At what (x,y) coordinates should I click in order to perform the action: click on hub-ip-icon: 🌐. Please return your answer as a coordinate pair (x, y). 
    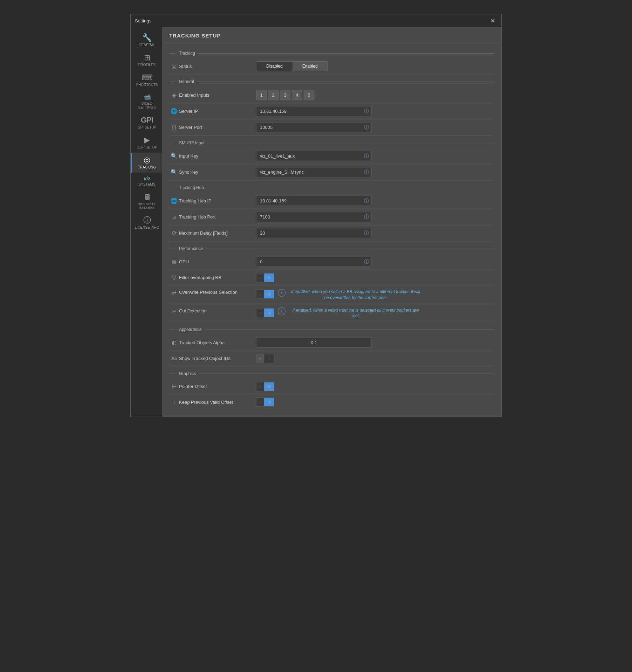
    Looking at the image, I should click on (174, 201).